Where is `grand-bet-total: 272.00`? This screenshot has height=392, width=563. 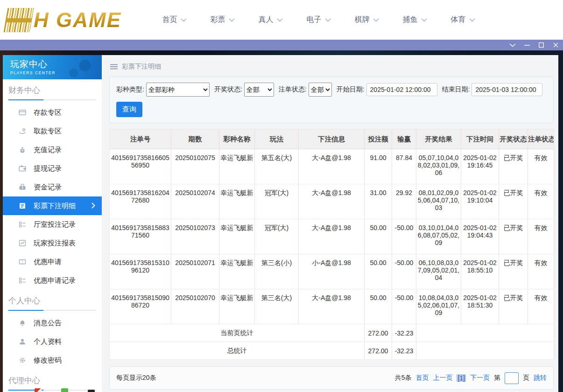
grand-bet-total: 272.00 is located at coordinates (378, 351).